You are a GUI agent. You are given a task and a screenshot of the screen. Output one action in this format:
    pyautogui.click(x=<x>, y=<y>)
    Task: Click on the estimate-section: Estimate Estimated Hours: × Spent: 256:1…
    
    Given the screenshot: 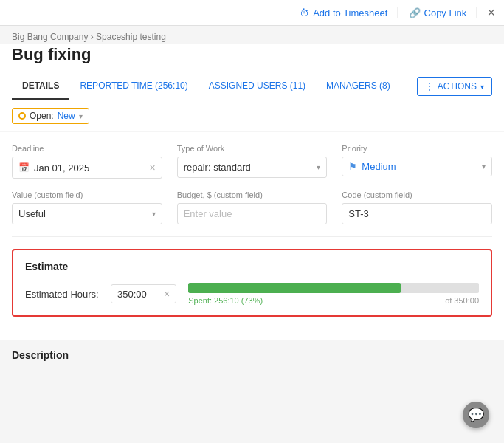 What is the action you would take?
    pyautogui.click(x=252, y=283)
    